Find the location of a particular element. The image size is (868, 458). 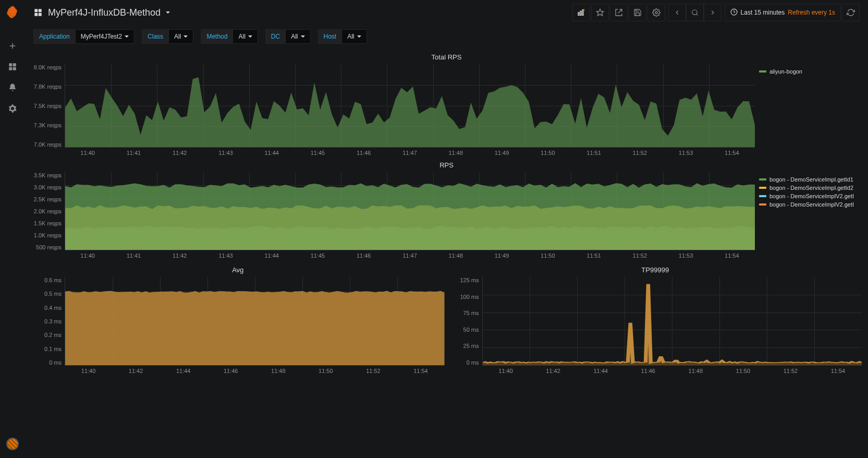

time-back-button is located at coordinates (677, 13).